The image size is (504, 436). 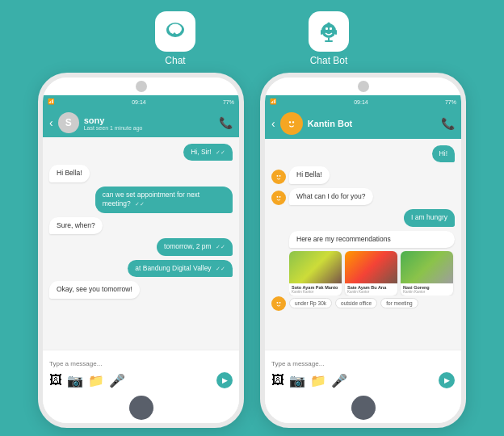 What do you see at coordinates (372, 271) in the screenshot?
I see `bot-recommendations-wrapper: Here are my recommendations Soto Ayam Pa…` at bounding box center [372, 271].